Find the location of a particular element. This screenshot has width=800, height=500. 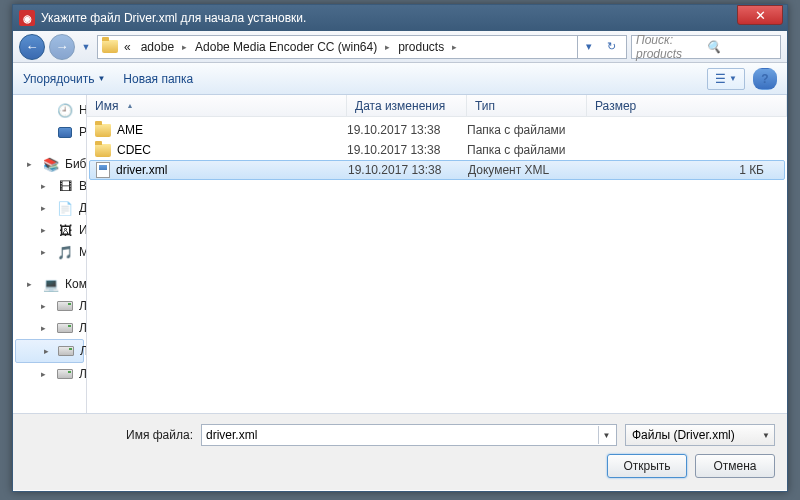

navigation-bar: ← → ▼ « adobe ▸ Adobe Media Encoder CC (… is located at coordinates (400, 47).